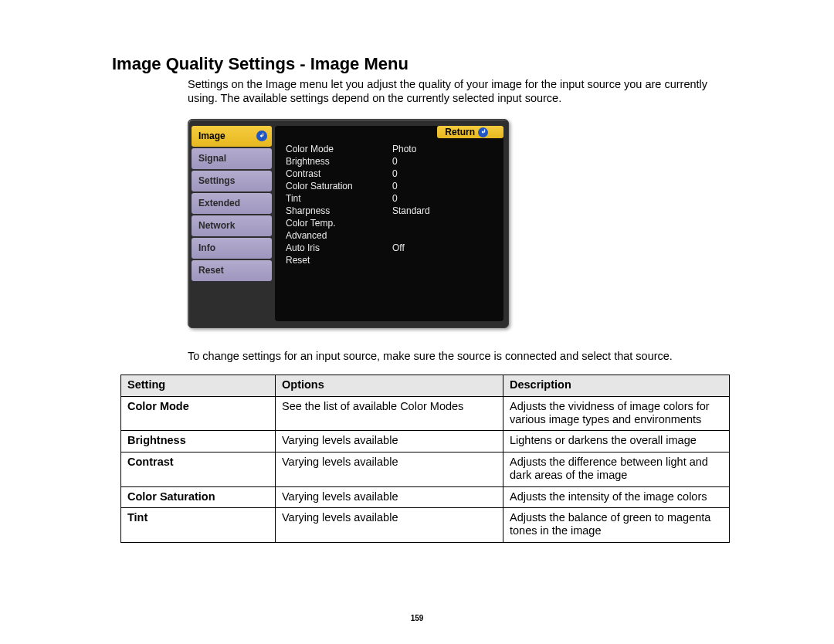  I want to click on cell-setting: Color Saturation, so click(198, 497).